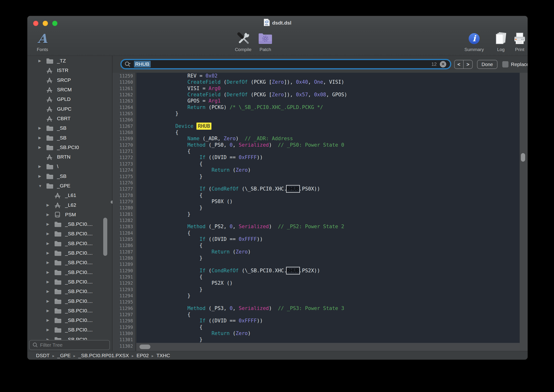 The image size is (554, 392). Describe the element at coordinates (519, 42) in the screenshot. I see `print-button: Print` at that location.